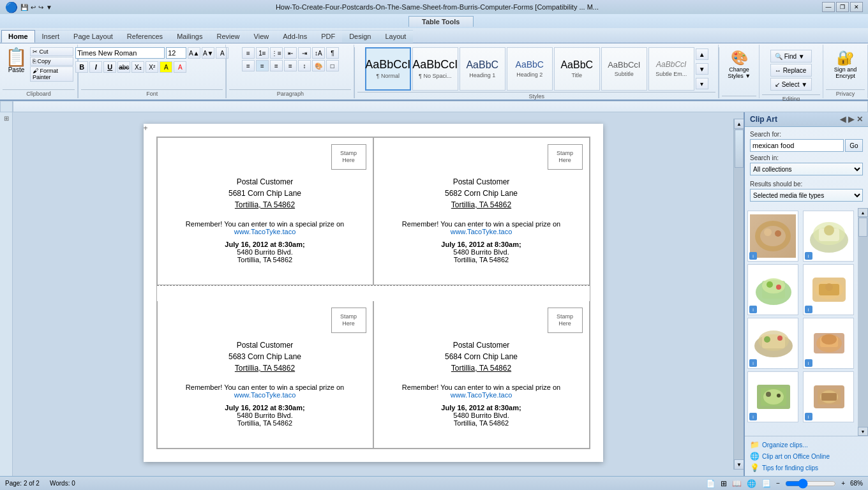  What do you see at coordinates (737, 484) in the screenshot?
I see `view-read-btn: 📖` at bounding box center [737, 484].